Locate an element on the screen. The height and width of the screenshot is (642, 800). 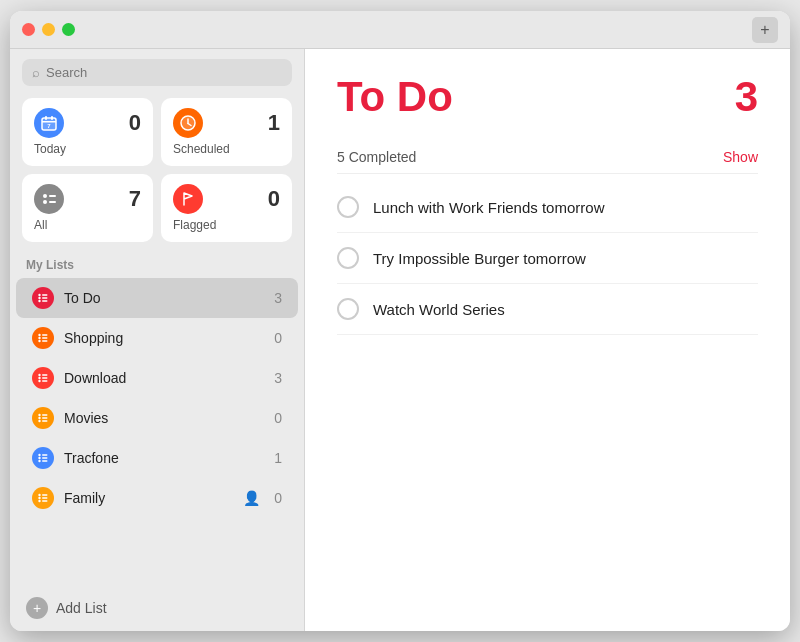
add-reminder-button: + is located at coordinates (765, 30).